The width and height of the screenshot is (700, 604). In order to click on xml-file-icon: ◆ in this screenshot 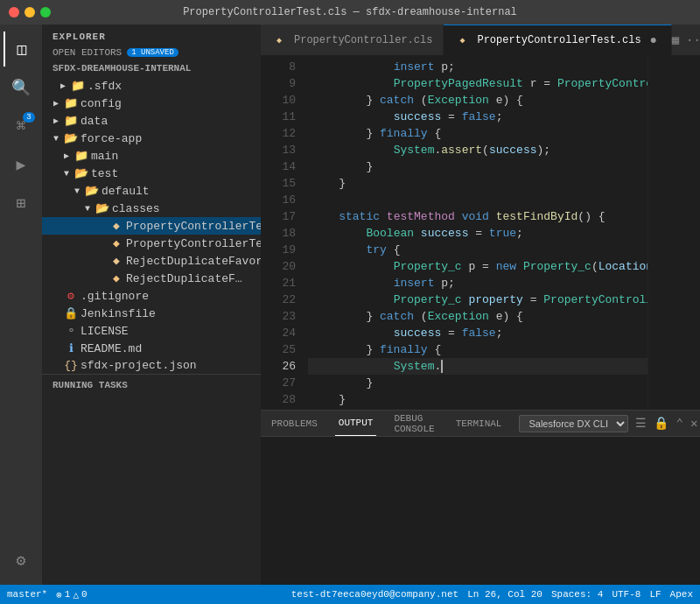, I will do `click(116, 243)`.